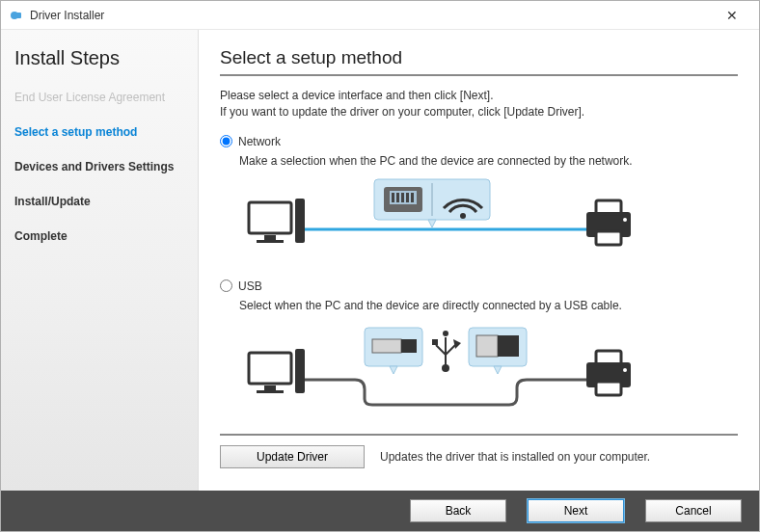 This screenshot has height=532, width=760. Describe the element at coordinates (226, 141) in the screenshot. I see `radio-network` at that location.